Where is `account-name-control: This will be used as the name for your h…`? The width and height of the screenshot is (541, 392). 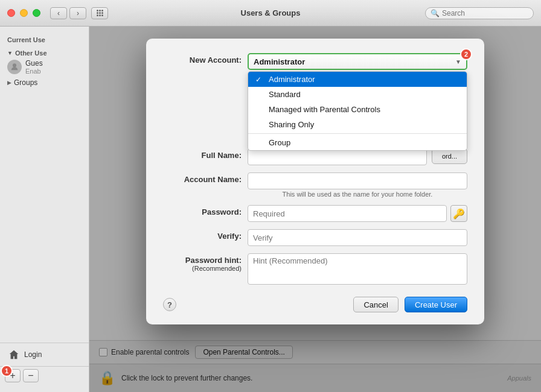 account-name-control: This will be used as the name for your h… is located at coordinates (357, 185).